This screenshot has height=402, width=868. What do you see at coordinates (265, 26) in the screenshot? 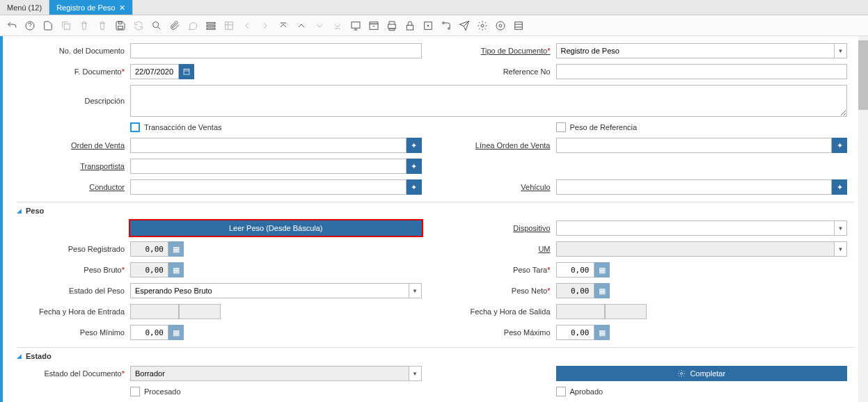
I see `next-icon` at bounding box center [265, 26].